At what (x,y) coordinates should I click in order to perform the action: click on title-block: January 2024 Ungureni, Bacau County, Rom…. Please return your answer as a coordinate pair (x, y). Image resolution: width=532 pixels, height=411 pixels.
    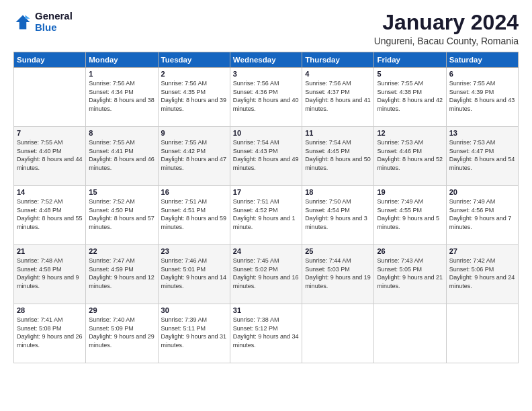
    Looking at the image, I should click on (446, 28).